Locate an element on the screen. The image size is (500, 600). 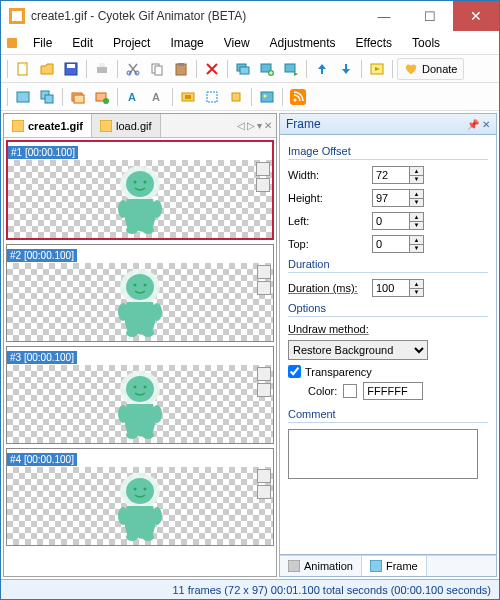
maximize-button: ☐ is located at coordinates (430, 16).